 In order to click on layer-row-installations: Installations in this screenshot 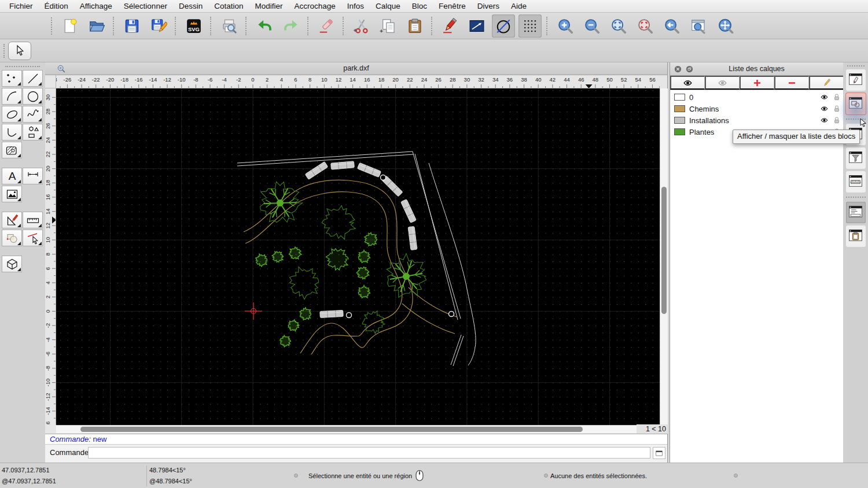, I will do `click(757, 120)`.